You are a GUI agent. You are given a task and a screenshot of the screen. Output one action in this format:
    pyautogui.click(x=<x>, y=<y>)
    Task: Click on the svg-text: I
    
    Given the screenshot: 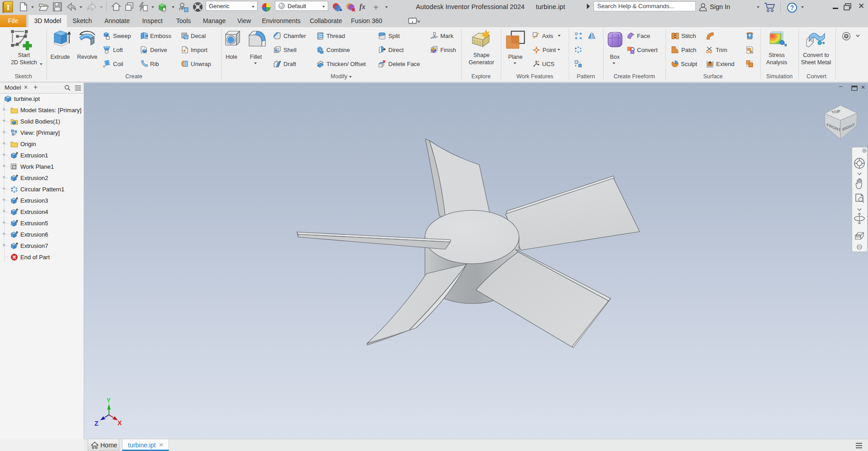 What is the action you would take?
    pyautogui.click(x=8, y=7)
    